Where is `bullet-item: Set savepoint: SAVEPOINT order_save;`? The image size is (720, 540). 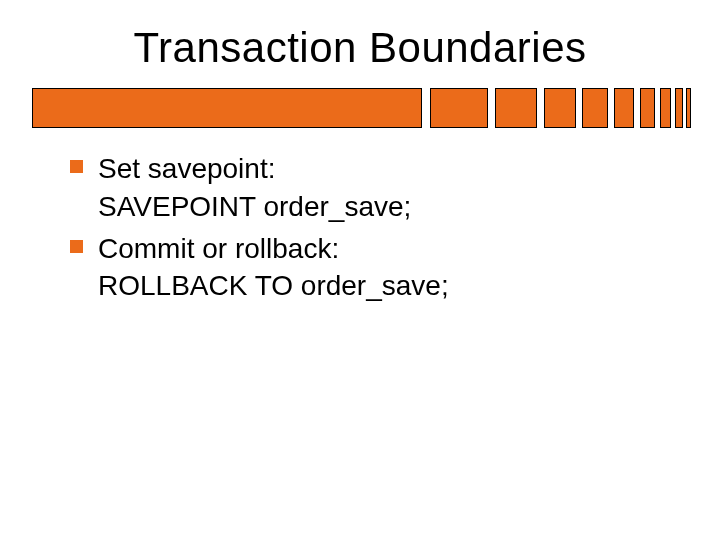
bullet-item: Set savepoint: SAVEPOINT order_save; is located at coordinates (375, 188).